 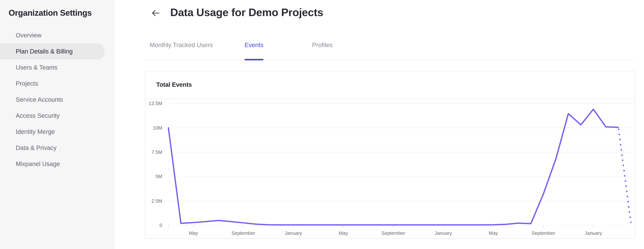 What do you see at coordinates (156, 17) in the screenshot?
I see `arrow-left-icon` at bounding box center [156, 17].